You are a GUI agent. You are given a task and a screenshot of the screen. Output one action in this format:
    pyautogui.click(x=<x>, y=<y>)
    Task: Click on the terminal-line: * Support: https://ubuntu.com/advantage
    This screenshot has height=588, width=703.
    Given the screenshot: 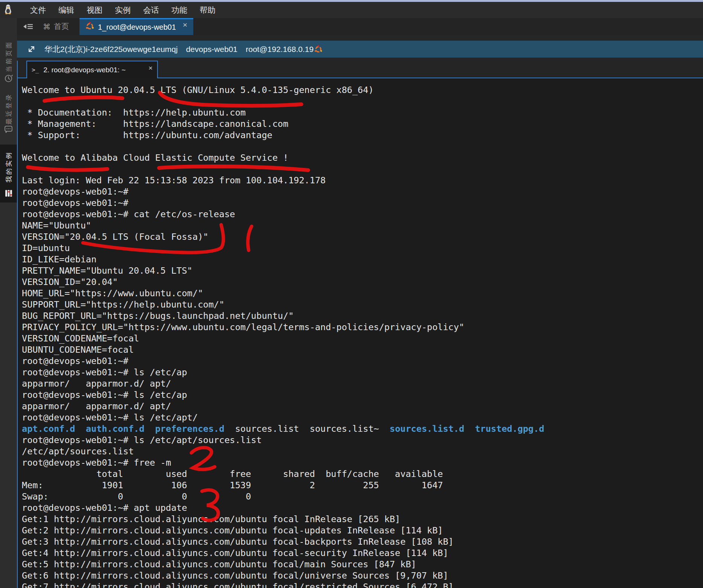 What is the action you would take?
    pyautogui.click(x=362, y=135)
    